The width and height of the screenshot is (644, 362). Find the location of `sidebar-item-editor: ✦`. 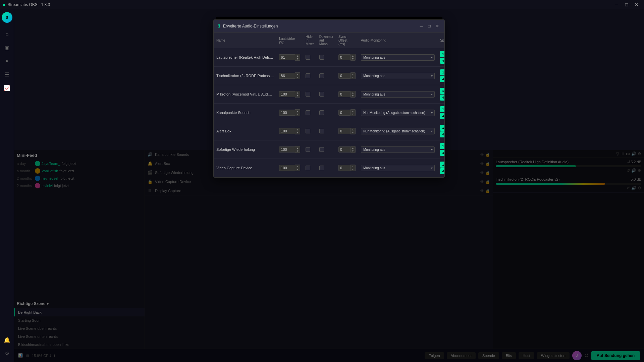

sidebar-item-editor: ✦ is located at coordinates (7, 61).